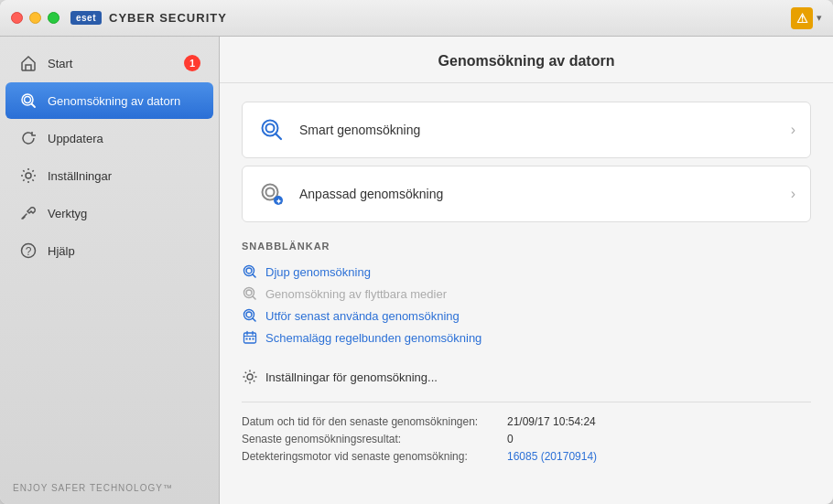 The image size is (833, 504). Describe the element at coordinates (793, 194) in the screenshot. I see `custom-scan-chevron-icon: ›` at that location.